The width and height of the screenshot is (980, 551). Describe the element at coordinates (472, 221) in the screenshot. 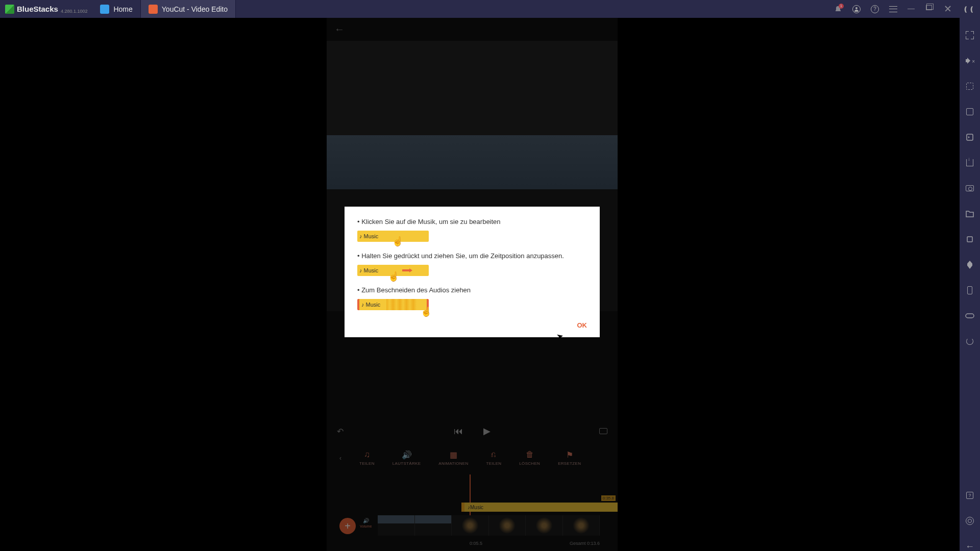

I see `help-text-tap: • Klicken Sie auf die Musik, um sie zu b…` at that location.